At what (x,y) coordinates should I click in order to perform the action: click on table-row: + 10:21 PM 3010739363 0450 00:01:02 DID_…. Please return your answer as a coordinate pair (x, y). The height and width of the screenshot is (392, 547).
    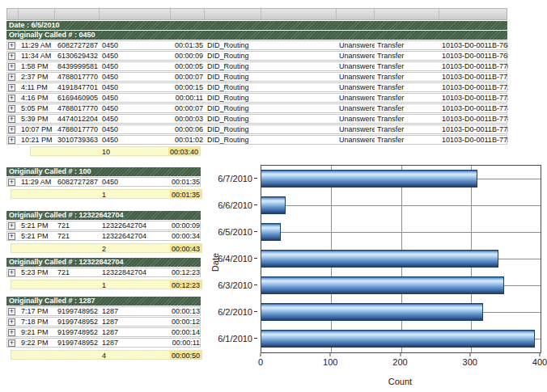
    Looking at the image, I should click on (257, 140).